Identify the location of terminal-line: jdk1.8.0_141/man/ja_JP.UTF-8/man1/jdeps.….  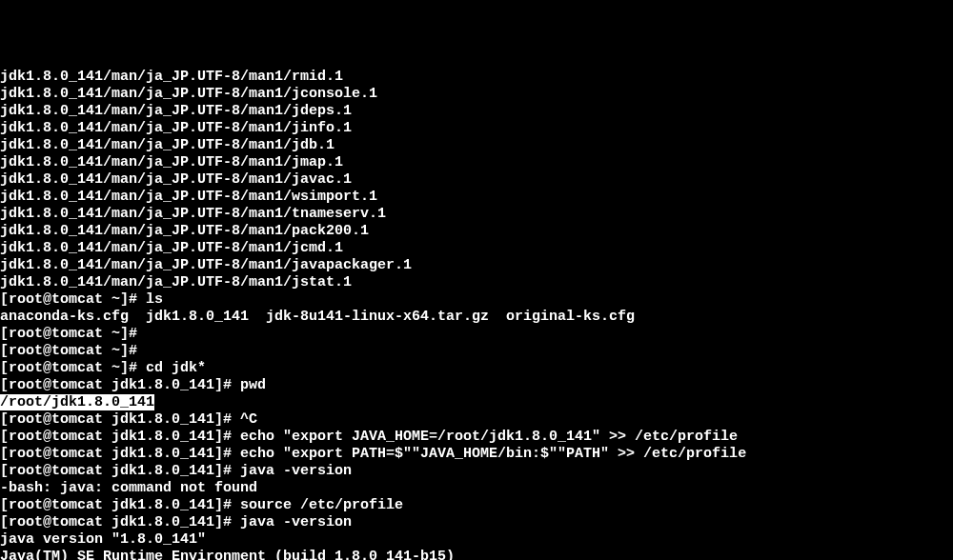
(476, 111).